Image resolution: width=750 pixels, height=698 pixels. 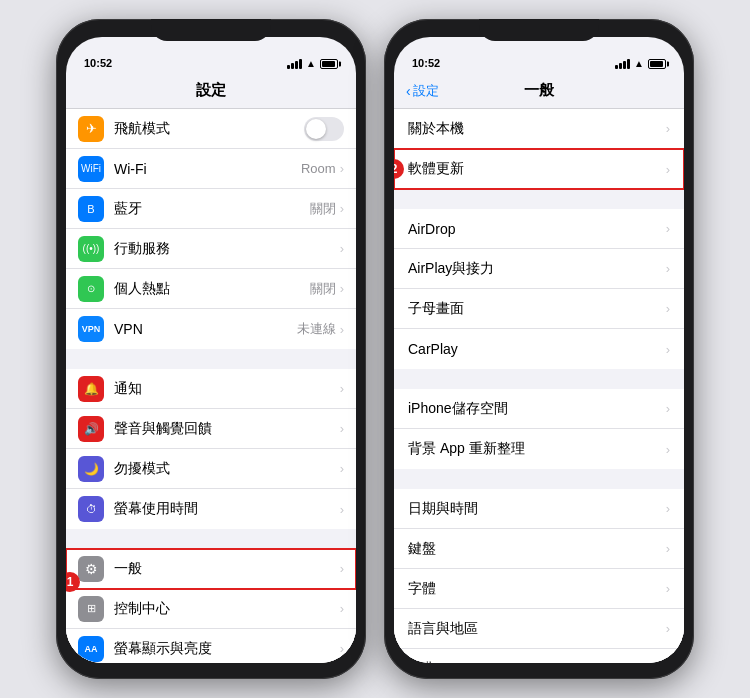 What do you see at coordinates (211, 449) in the screenshot?
I see `system-group: 🔔 通知 › 🔊 聲音與觸覺回饋 › 🌙 勿擾模式 › ⏱ 螢幕使用時間` at bounding box center [211, 449].